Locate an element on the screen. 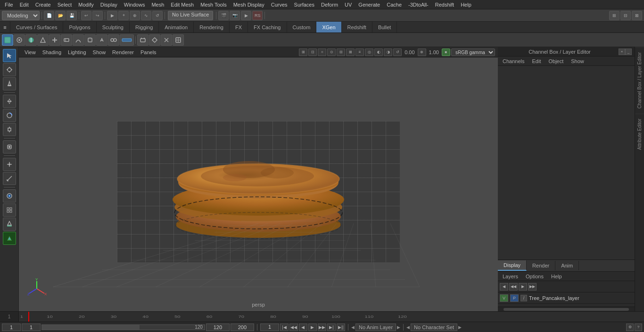  scale-tool is located at coordinates (9, 130).